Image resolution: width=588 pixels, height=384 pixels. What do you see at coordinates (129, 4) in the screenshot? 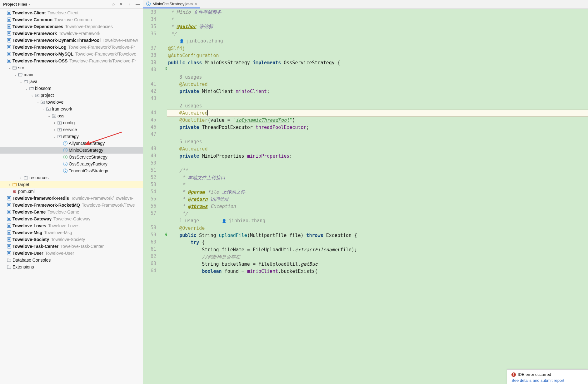
I see `more-icon: ⋮` at bounding box center [129, 4].